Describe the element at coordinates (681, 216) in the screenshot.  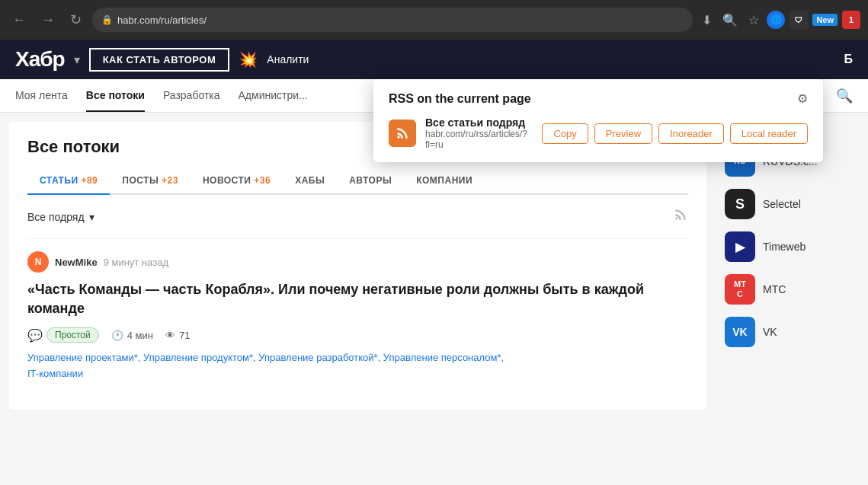
I see `rss-small-icon` at that location.